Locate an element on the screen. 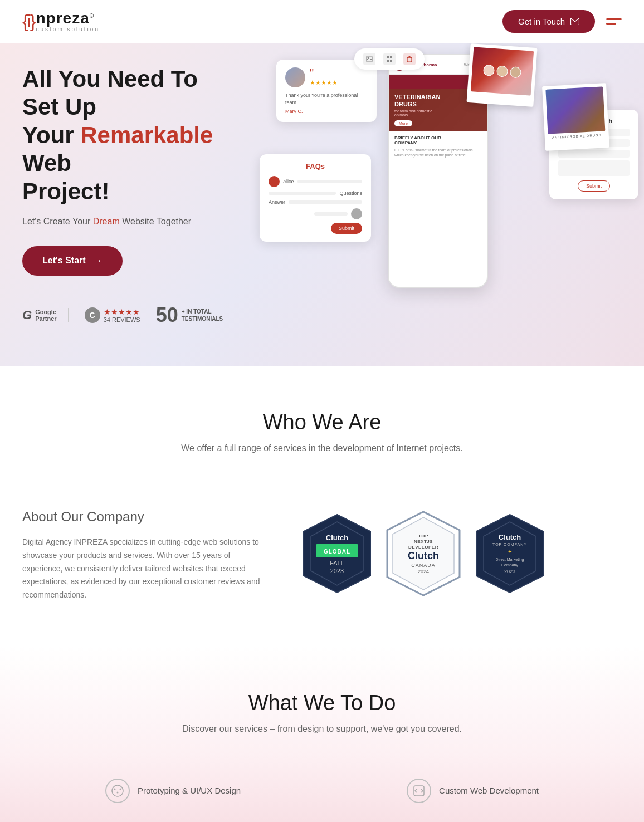  stats-bar: G GooglePartner C ★★★★★ 34 REVIEWS 50 + … is located at coordinates (128, 315).